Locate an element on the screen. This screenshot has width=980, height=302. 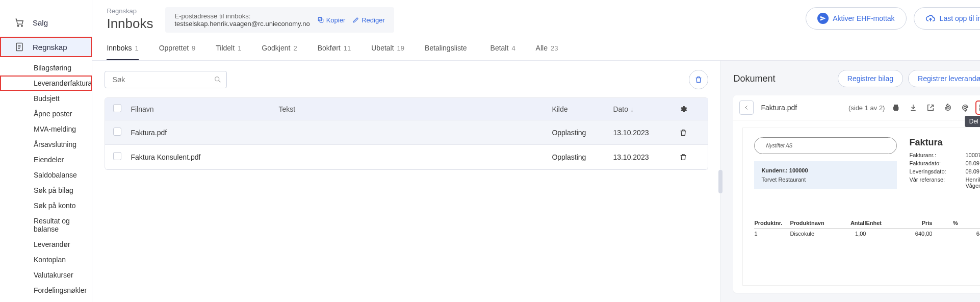
open-external-icon is located at coordinates (931, 108).